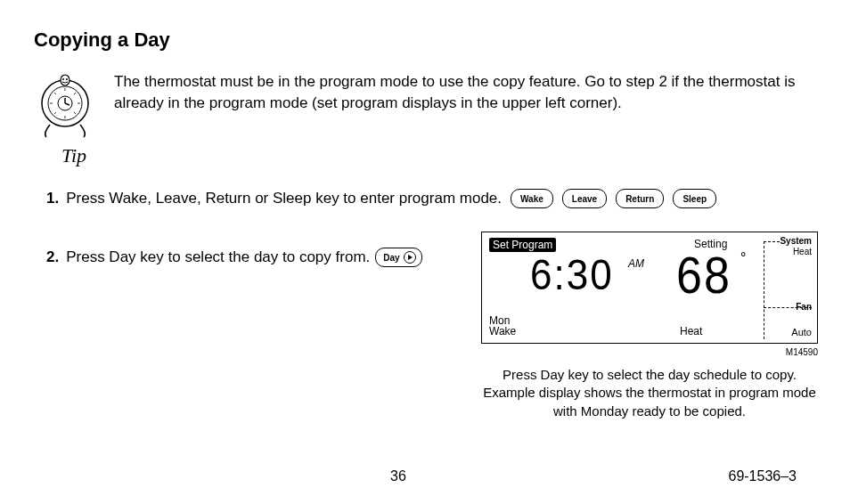  What do you see at coordinates (650, 394) in the screenshot?
I see `figure-caption: Press Day key to select the day schedule…` at bounding box center [650, 394].